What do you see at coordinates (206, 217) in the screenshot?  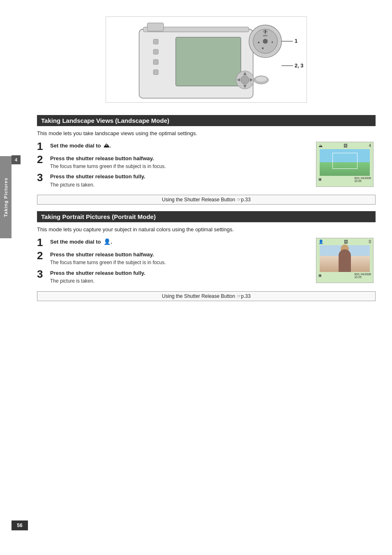 I see `portrait-section-header: Taking Portrait Pictures (Portrait Mode)` at bounding box center [206, 217].